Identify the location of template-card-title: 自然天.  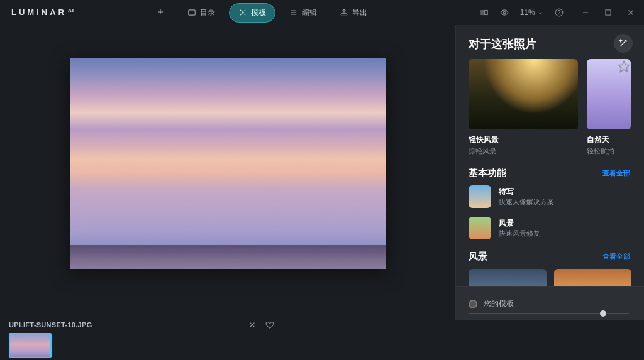
(609, 139).